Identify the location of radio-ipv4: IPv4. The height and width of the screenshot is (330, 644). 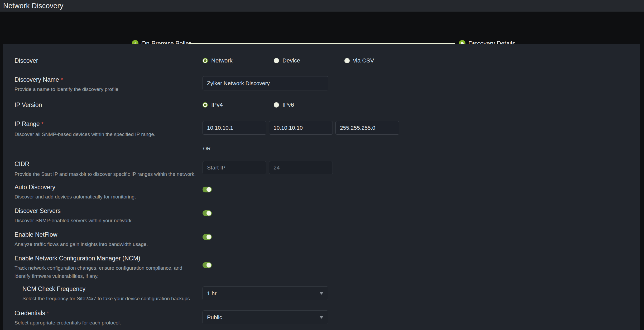
(213, 105).